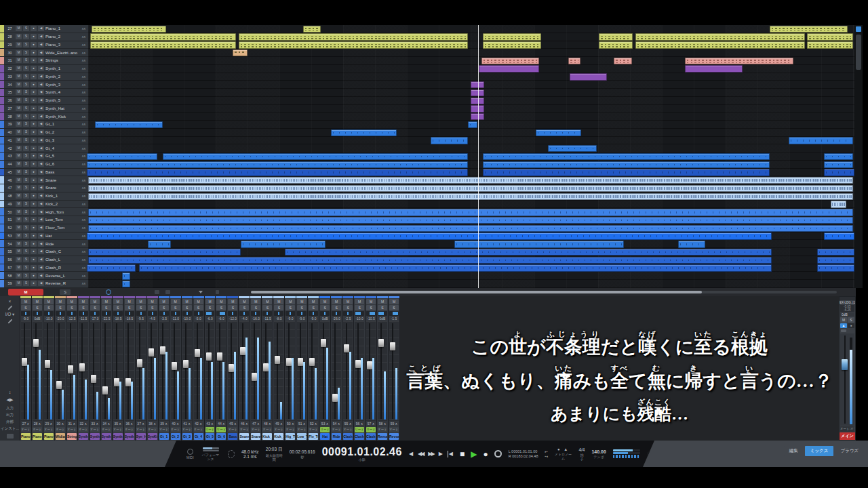 The image size is (868, 488). I want to click on performance-meter: パフォーマンス, so click(211, 454).